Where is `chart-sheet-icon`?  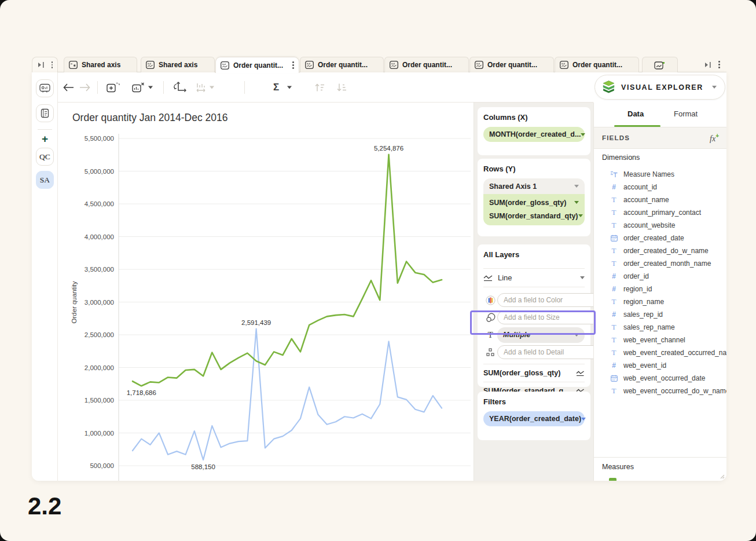
chart-sheet-icon is located at coordinates (151, 65).